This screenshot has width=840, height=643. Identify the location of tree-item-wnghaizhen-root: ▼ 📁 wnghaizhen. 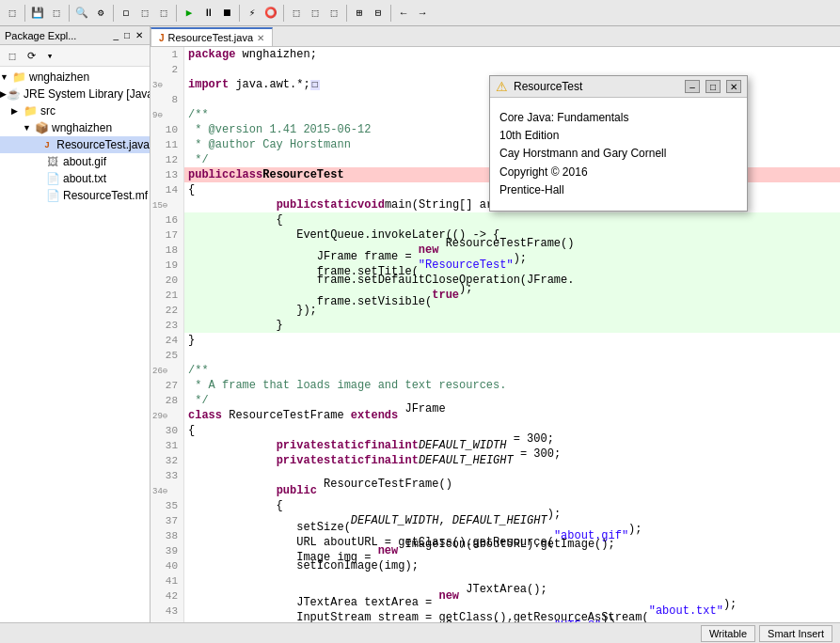
(75, 77).